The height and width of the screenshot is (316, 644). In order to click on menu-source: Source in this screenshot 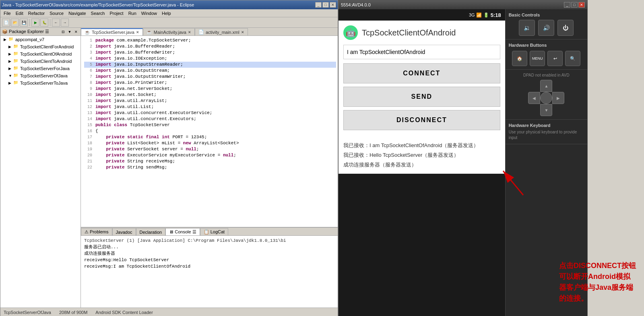, I will do `click(56, 13)`.